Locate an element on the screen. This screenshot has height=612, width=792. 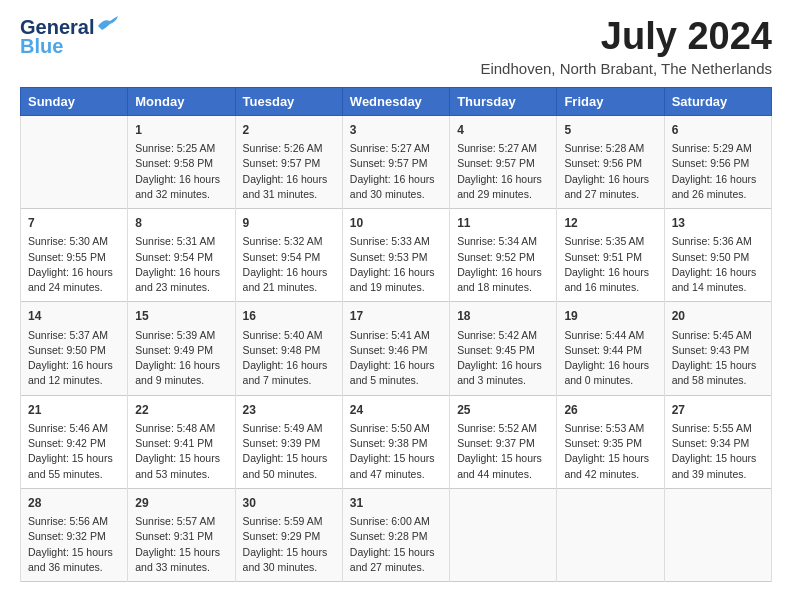
day-number: 3 is located at coordinates (396, 130).